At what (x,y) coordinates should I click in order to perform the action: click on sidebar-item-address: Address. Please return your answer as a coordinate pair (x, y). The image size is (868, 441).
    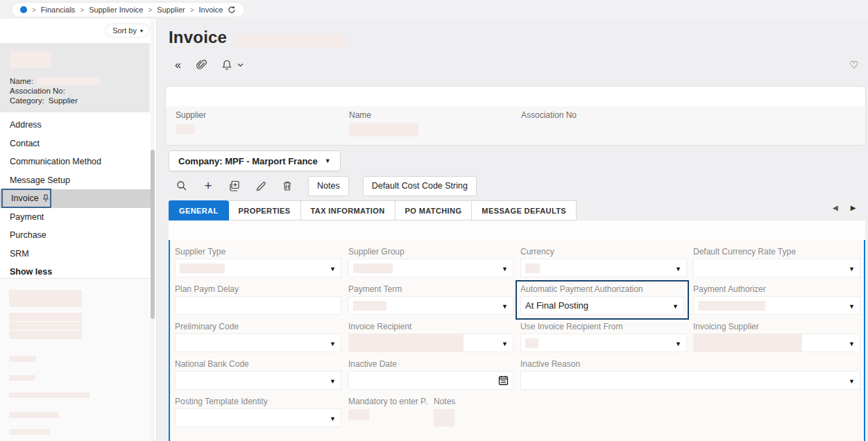
    Looking at the image, I should click on (76, 125).